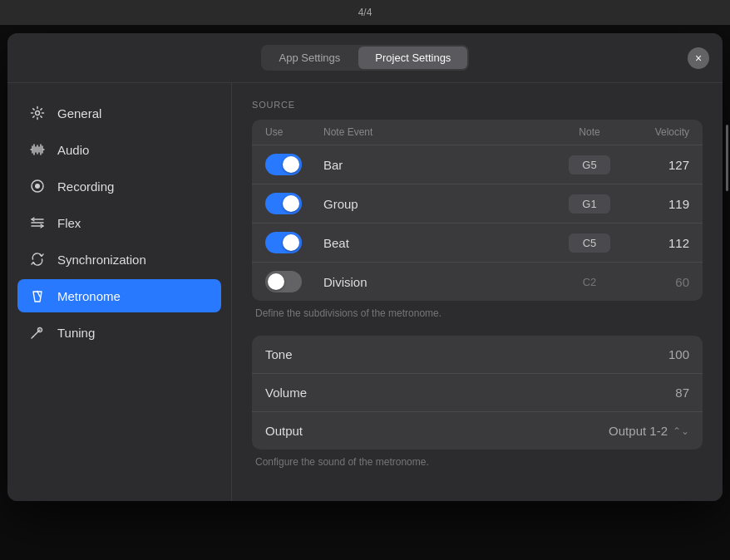  Describe the element at coordinates (286, 392) in the screenshot. I see `volume-label: Volume` at that location.